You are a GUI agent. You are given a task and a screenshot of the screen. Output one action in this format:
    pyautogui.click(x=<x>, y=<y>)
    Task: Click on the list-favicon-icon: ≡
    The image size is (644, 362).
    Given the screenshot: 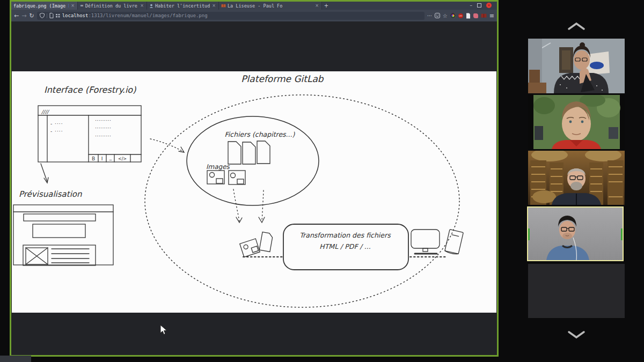 What is the action you would take?
    pyautogui.click(x=82, y=5)
    